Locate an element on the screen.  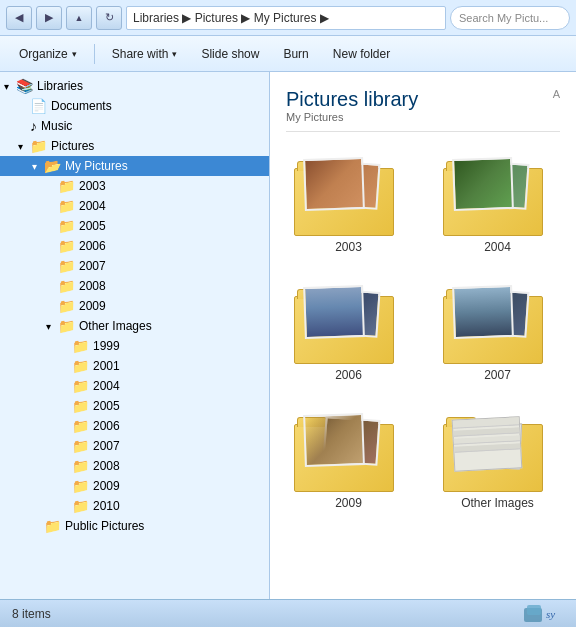
arrange-by: A is located at coordinates (556, 94).